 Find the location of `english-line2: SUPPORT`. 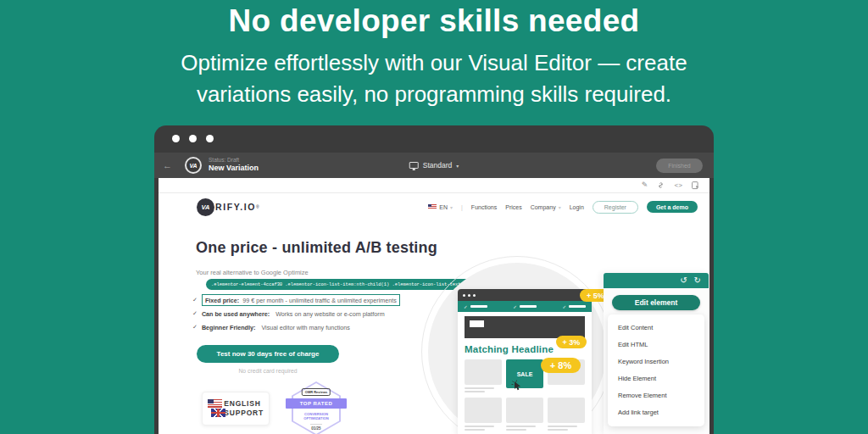

english-line2: SUPPORT is located at coordinates (244, 414).